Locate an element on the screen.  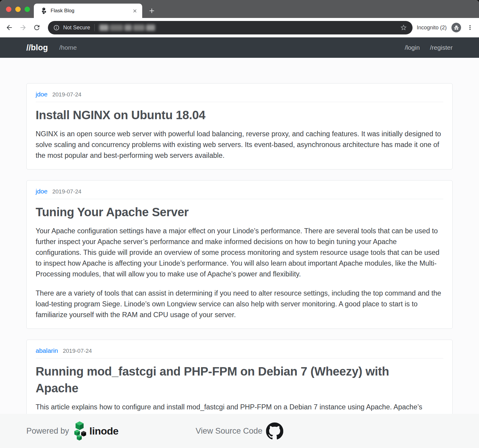
bookmark-star-icon is located at coordinates (404, 28).